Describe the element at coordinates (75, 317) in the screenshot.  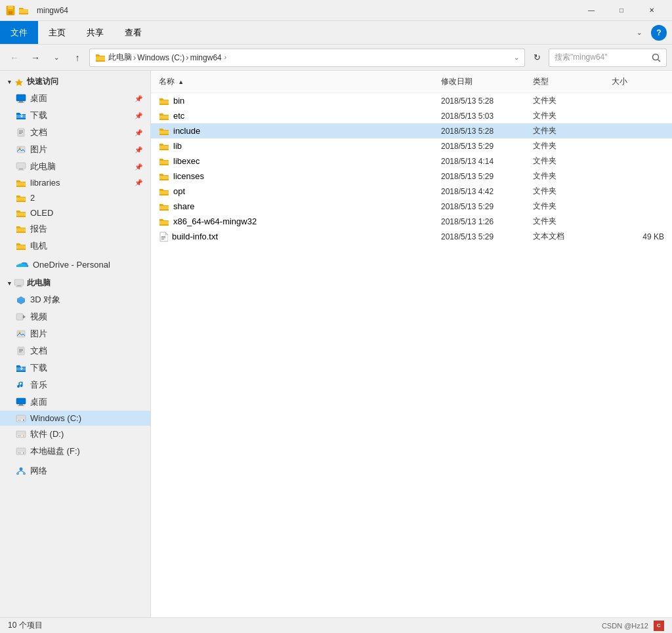
I see `sidebar-item-video: 视频` at that location.